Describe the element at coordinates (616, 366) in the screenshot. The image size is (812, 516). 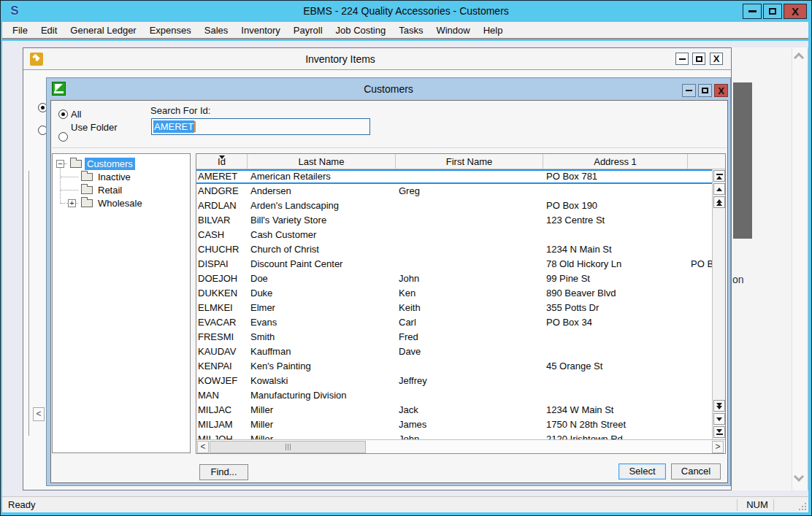
I see `table-cell: 45 Orange St` at that location.